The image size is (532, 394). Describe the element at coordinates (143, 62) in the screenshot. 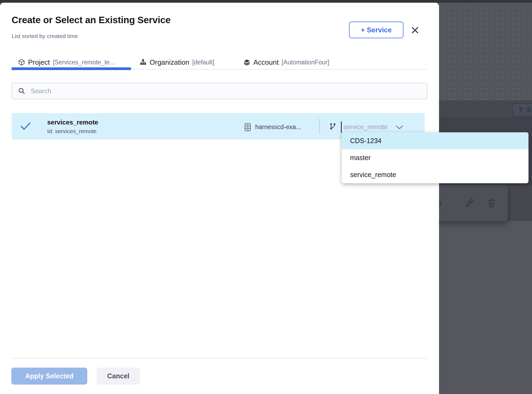

I see `org-chart-icon` at that location.